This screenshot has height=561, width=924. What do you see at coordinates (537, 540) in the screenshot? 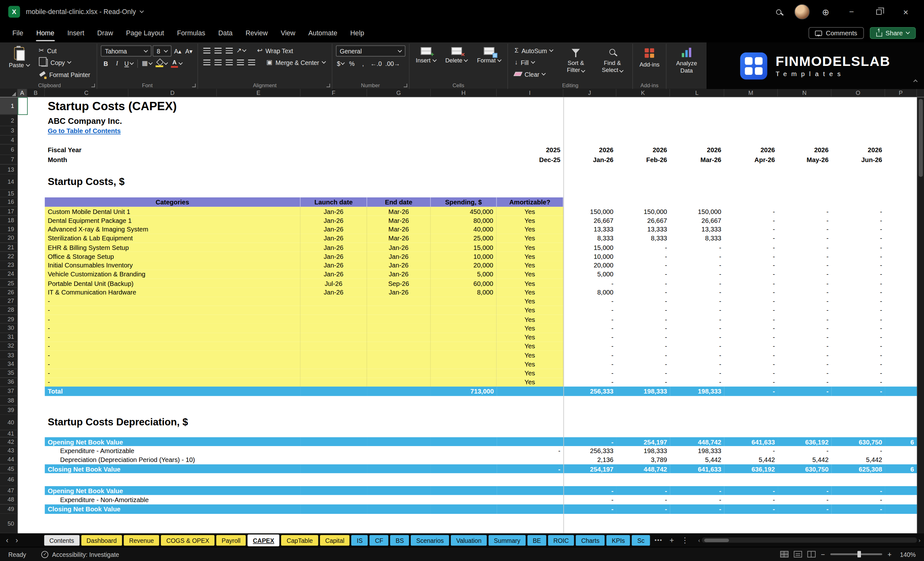
I see `sheet-tab-be: BE` at bounding box center [537, 540].